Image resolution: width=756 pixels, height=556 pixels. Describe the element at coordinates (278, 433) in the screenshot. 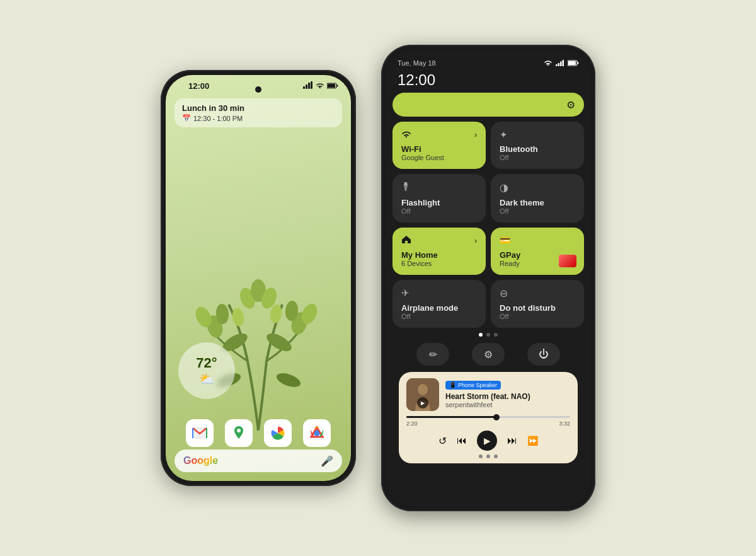

I see `app-photos` at that location.